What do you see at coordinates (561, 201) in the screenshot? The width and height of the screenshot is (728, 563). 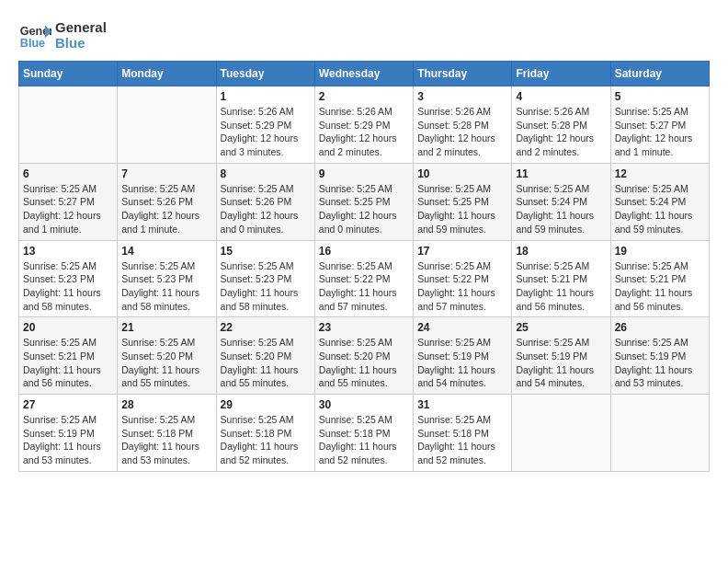 I see `calendar-cell: 11Sunrise: 5:25 AM Sunset: 5:24 PM Dayli…` at bounding box center [561, 201].